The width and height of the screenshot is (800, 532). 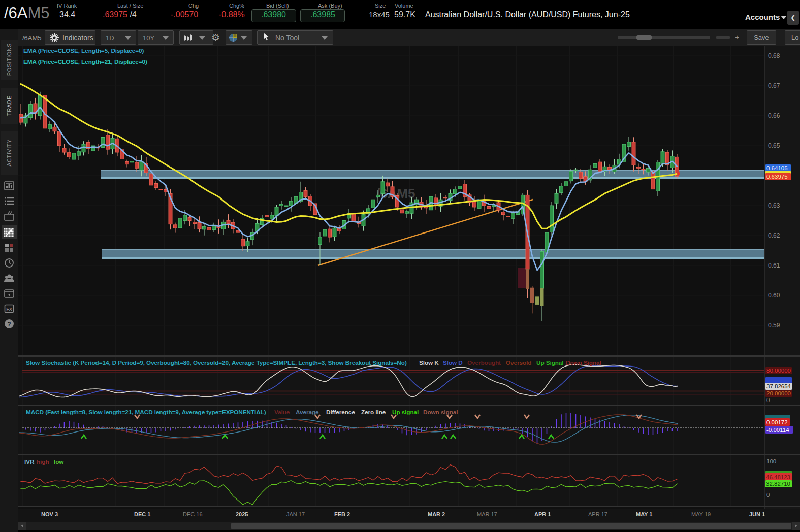 What do you see at coordinates (774, 206) in the screenshot?
I see `svg-text: 0.63` at bounding box center [774, 206].